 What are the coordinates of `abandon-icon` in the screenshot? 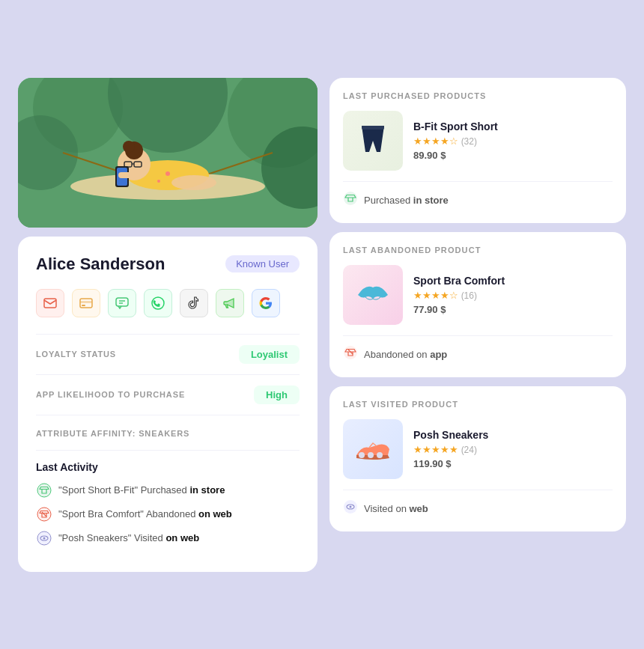 It's located at (44, 514).